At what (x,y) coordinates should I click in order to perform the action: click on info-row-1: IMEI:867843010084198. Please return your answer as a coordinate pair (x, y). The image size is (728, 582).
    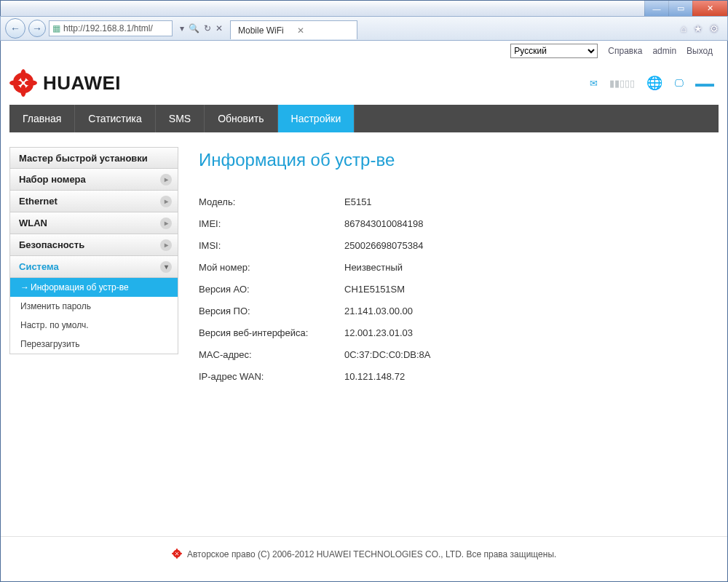
    Looking at the image, I should click on (448, 223).